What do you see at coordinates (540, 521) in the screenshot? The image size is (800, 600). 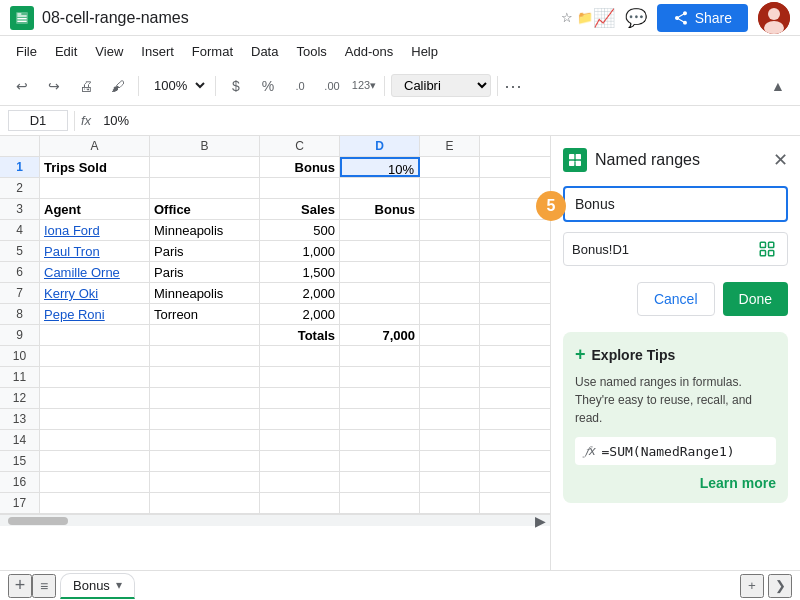 I see `scroll-right-button: ▶` at bounding box center [540, 521].